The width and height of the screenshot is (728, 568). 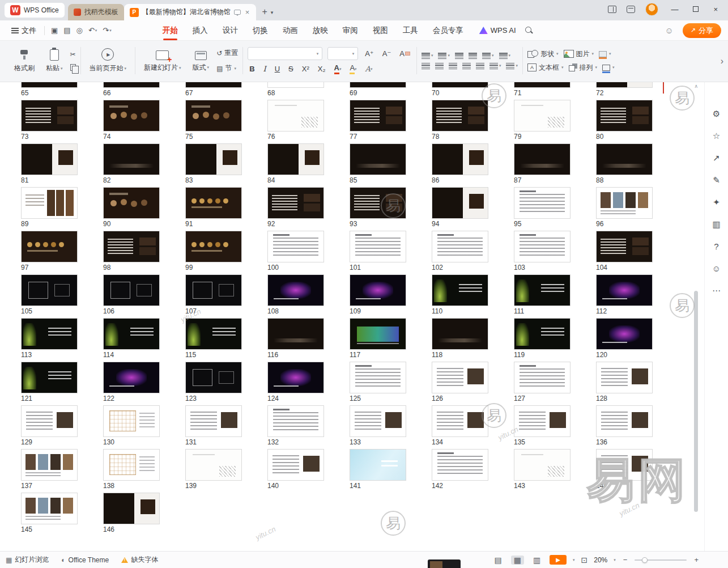 I want to click on distribute-button, so click(x=480, y=66).